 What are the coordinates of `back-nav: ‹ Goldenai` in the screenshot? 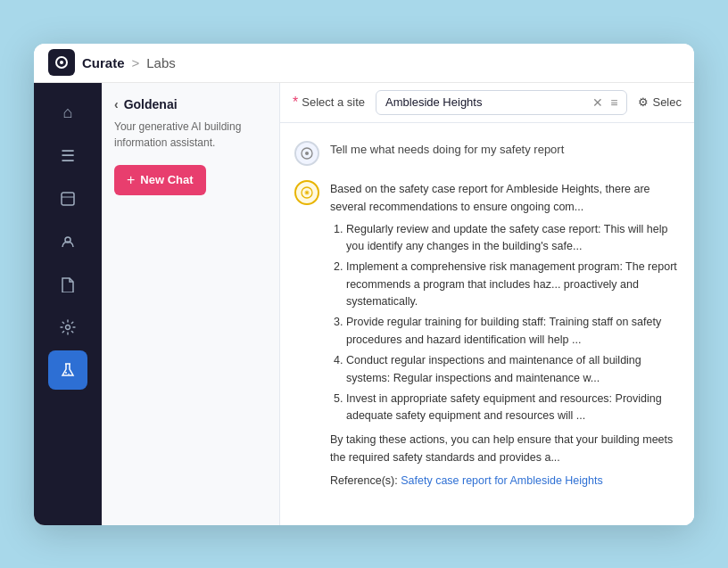 It's located at (191, 104).